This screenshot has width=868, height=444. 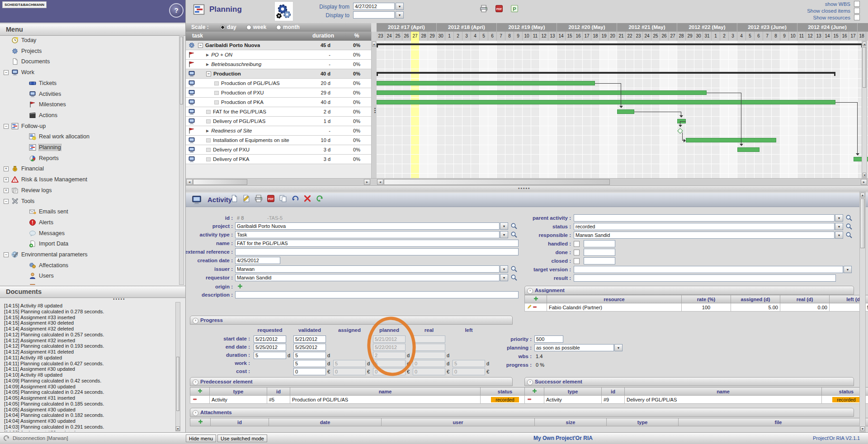 I want to click on pdf-icon: PDF, so click(x=271, y=199).